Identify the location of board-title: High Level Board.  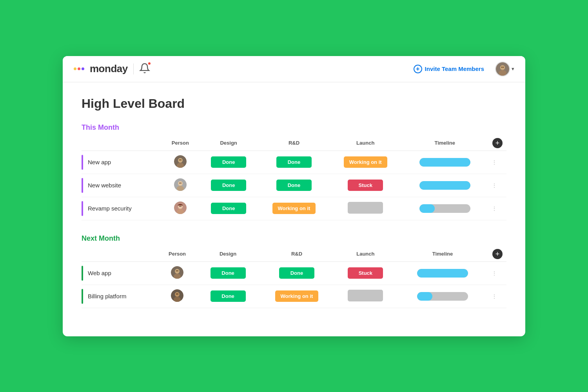
(294, 103).